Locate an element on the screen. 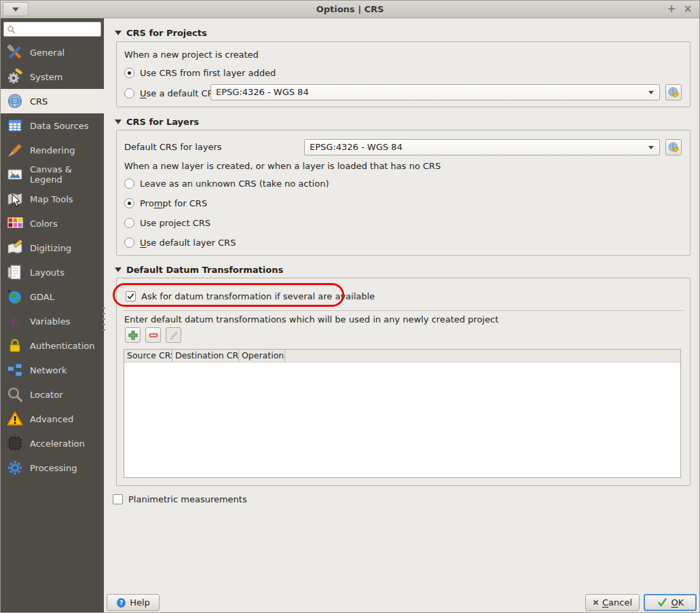  sidebar-item-map-tools: Map Tools is located at coordinates (52, 199).